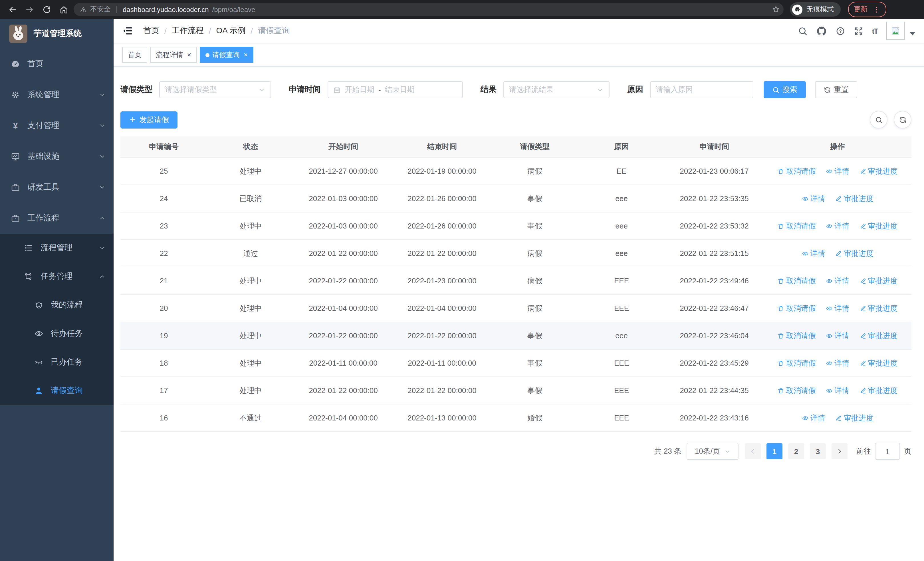 This screenshot has width=924, height=561. I want to click on page-button-2: 2, so click(796, 451).